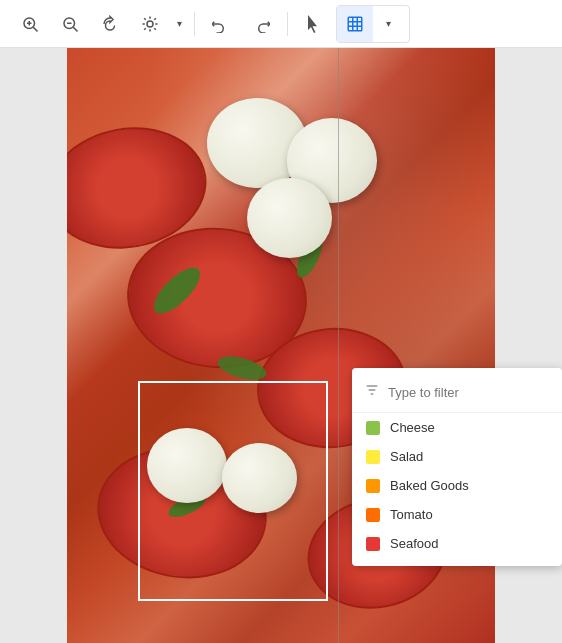 The image size is (562, 643). Describe the element at coordinates (457, 428) in the screenshot. I see `label-item-cheese: Cheese` at that location.